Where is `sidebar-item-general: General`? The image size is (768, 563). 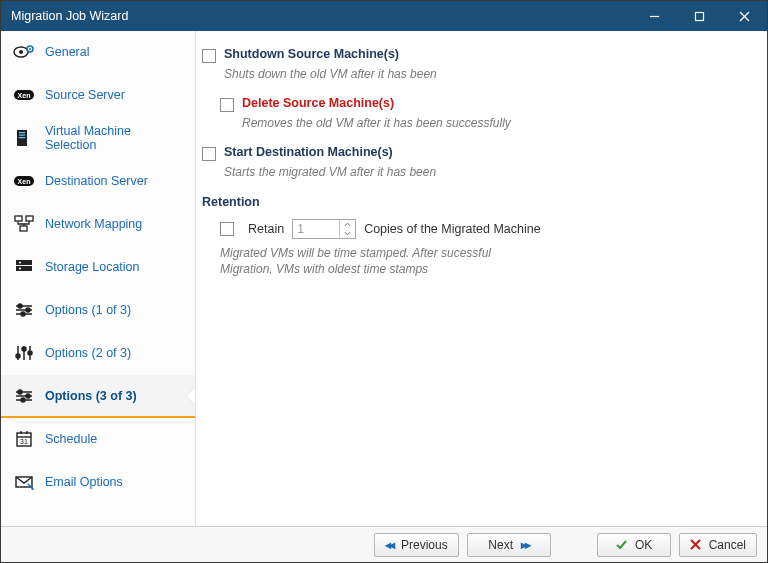
sidebar-item-general: General is located at coordinates (98, 52).